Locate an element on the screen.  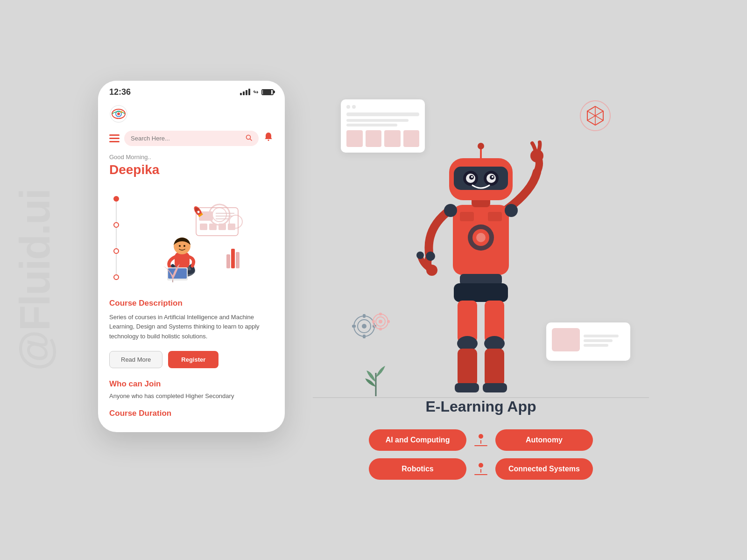
signal-icon is located at coordinates (245, 92).